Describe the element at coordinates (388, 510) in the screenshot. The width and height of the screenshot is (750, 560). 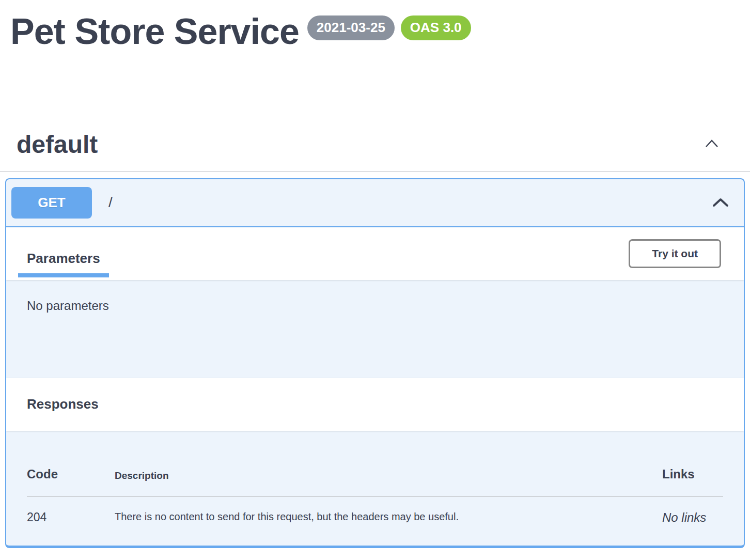
I see `response-description: There is no content to send for this req…` at that location.